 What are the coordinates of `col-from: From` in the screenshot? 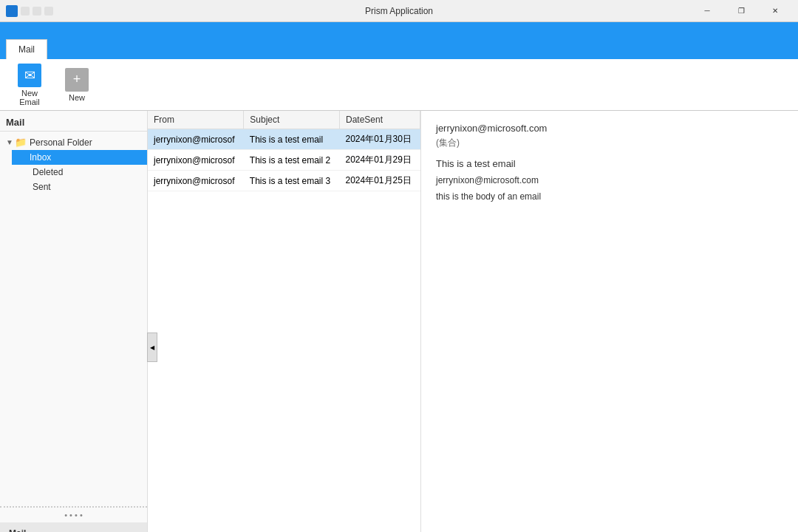 It's located at (196, 120).